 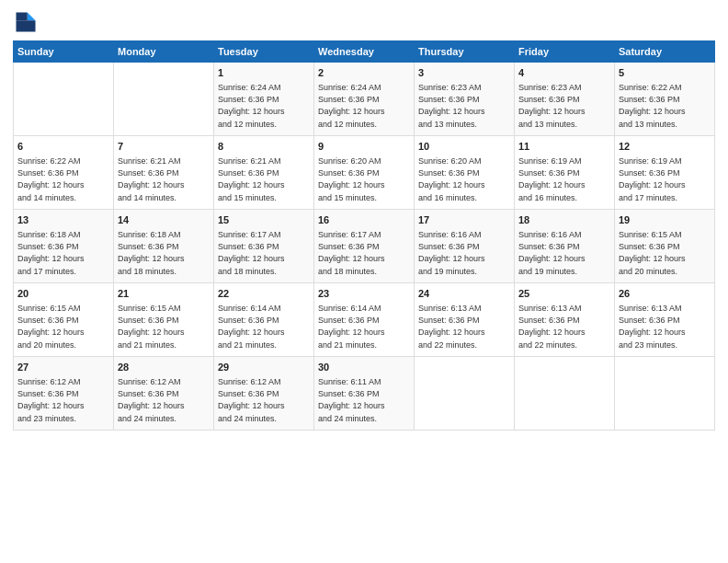 What do you see at coordinates (164, 221) in the screenshot?
I see `day-number: 14` at bounding box center [164, 221].